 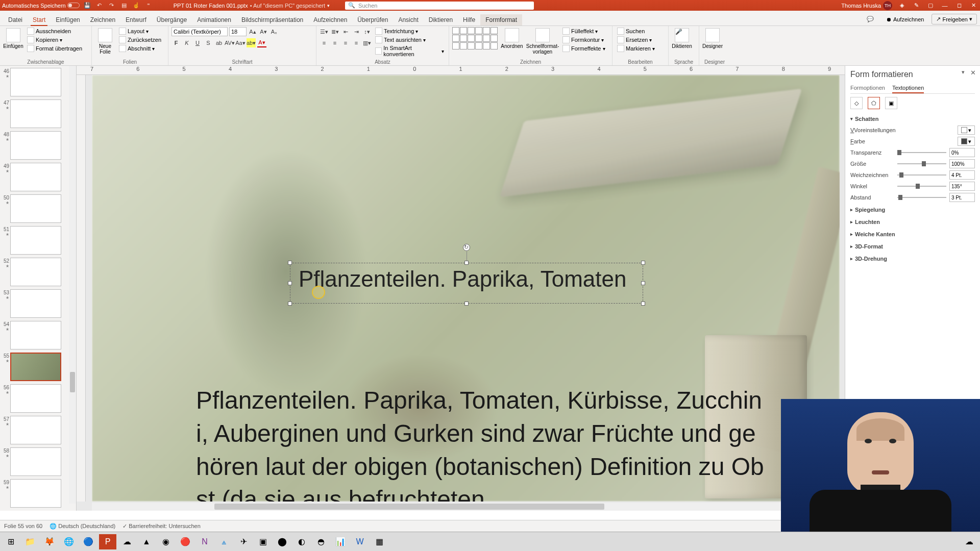 What do you see at coordinates (251, 43) in the screenshot?
I see `highlight-icon: ab▾` at bounding box center [251, 43].